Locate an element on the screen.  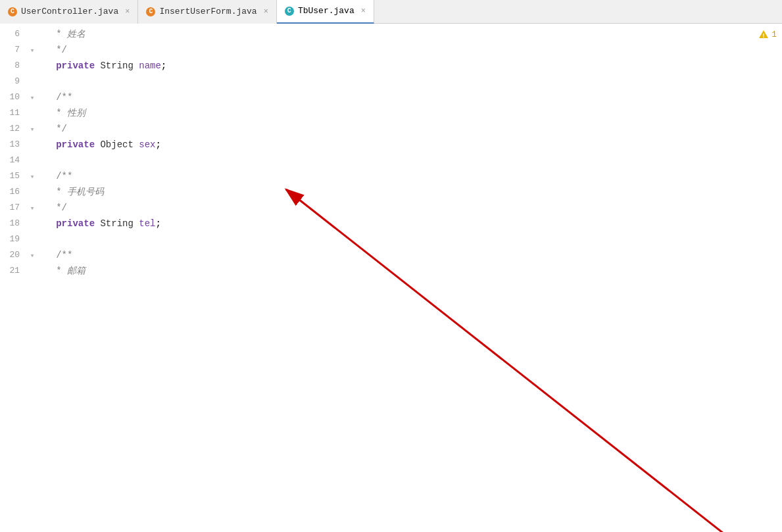
code-line-row: 20▾ /** is located at coordinates (391, 255).